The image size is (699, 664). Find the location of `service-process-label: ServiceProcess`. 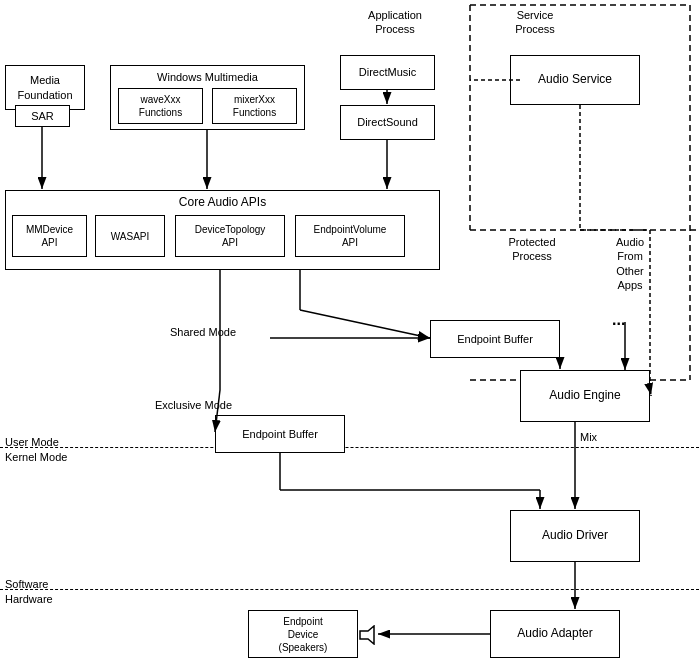

service-process-label: ServiceProcess is located at coordinates (535, 22).